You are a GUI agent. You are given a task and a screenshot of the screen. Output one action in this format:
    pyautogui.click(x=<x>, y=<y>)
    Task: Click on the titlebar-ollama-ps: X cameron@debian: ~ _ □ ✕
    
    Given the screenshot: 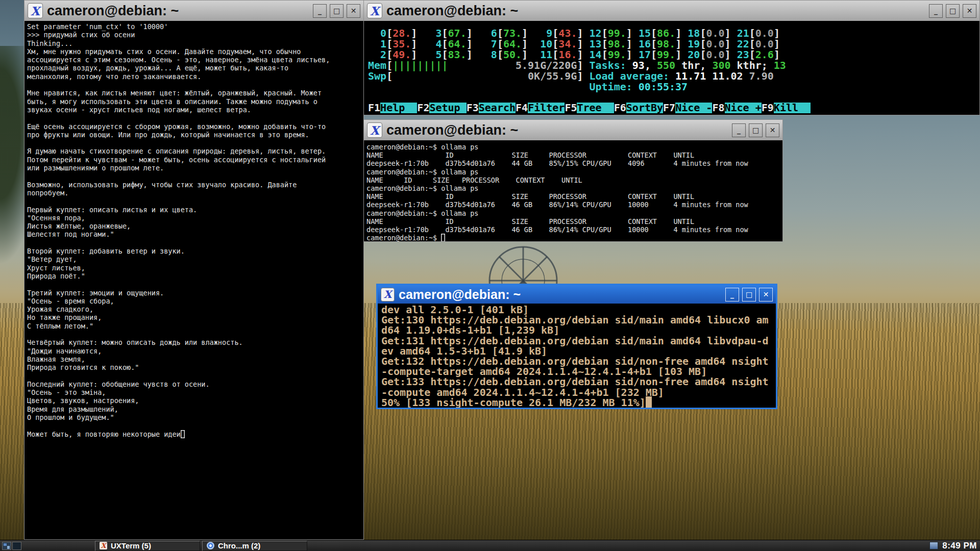 What is the action you would take?
    pyautogui.click(x=573, y=130)
    